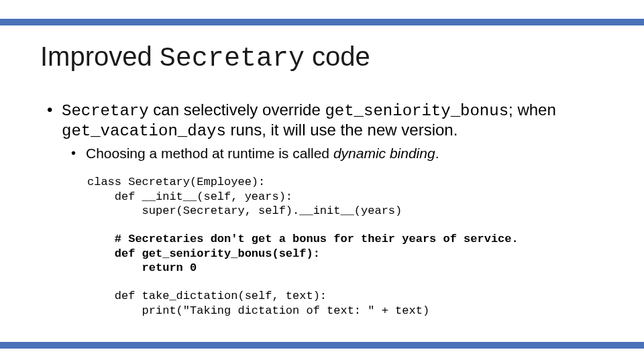  Describe the element at coordinates (142, 268) in the screenshot. I see `code-line-7: return 0` at that location.